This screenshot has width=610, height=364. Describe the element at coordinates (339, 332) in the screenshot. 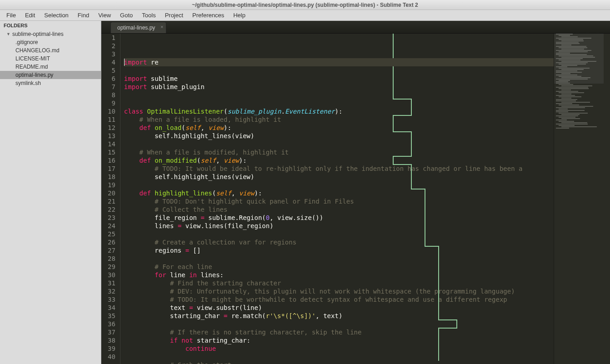

I see `code-line: # If there is no starting character, ski…` at that location.